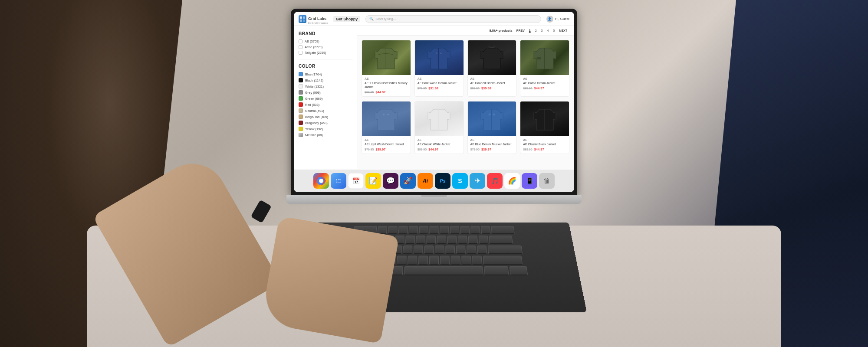  I want to click on color-swatch-beige, so click(301, 117).